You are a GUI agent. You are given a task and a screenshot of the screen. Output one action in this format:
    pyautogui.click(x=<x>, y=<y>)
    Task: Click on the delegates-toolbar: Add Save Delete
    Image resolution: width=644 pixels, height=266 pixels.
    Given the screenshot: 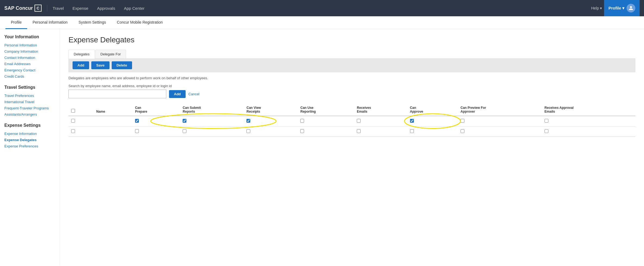 What is the action you would take?
    pyautogui.click(x=352, y=65)
    